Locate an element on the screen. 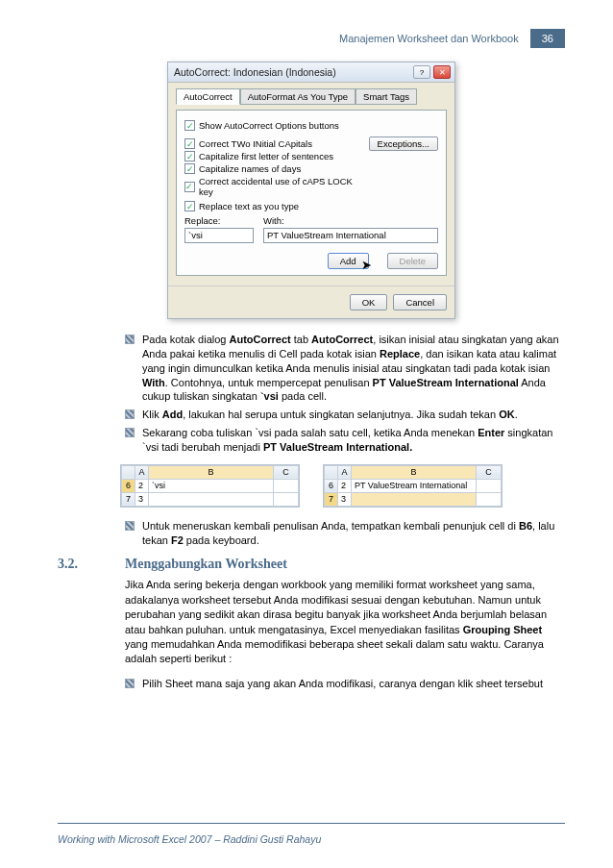  chk-label: Capitalize names of days is located at coordinates (250, 169).